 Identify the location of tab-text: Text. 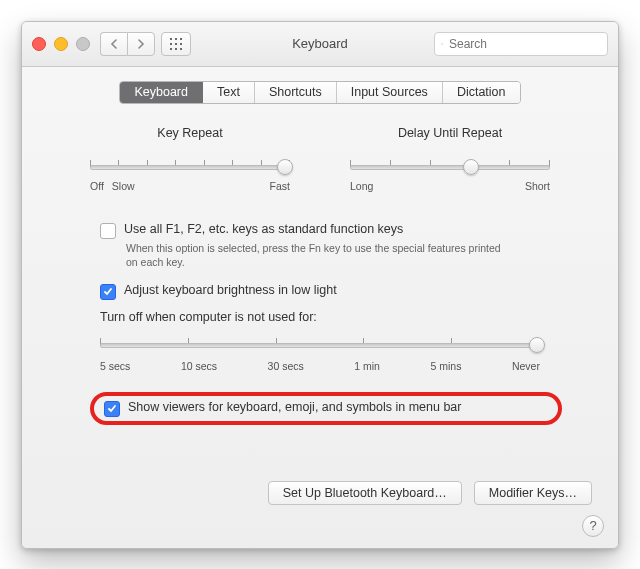
(229, 92).